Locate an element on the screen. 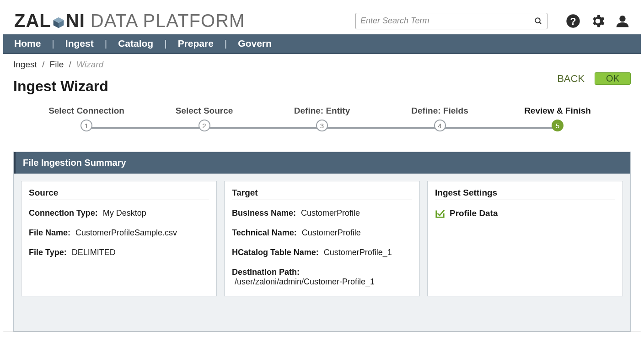  global-search is located at coordinates (451, 21).